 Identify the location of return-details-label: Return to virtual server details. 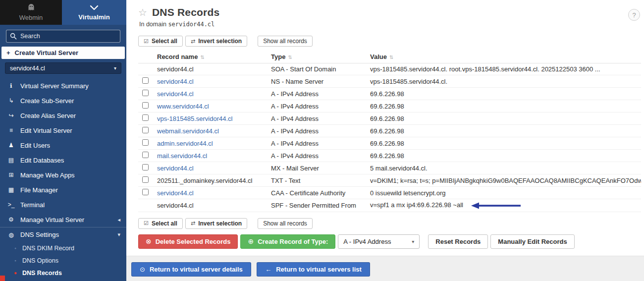
(196, 270).